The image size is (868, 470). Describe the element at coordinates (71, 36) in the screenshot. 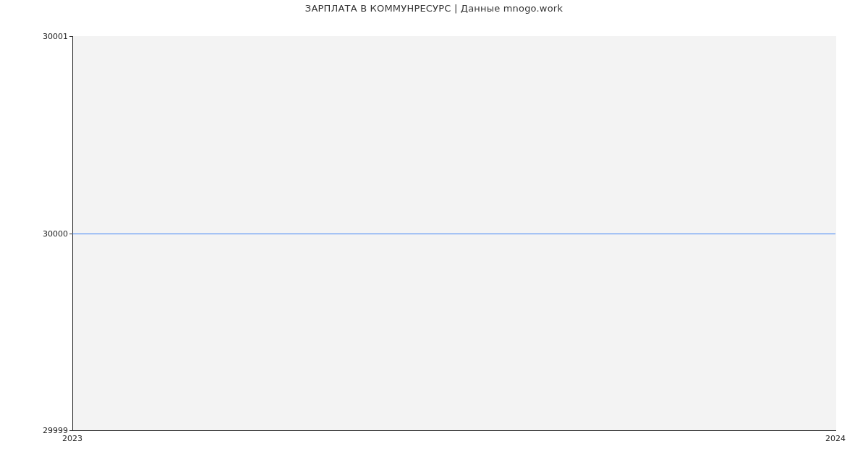

I see `ytick-high` at that location.